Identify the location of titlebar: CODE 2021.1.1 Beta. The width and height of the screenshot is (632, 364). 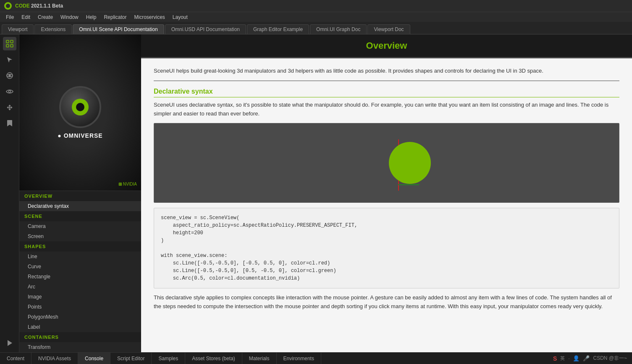
(316, 6).